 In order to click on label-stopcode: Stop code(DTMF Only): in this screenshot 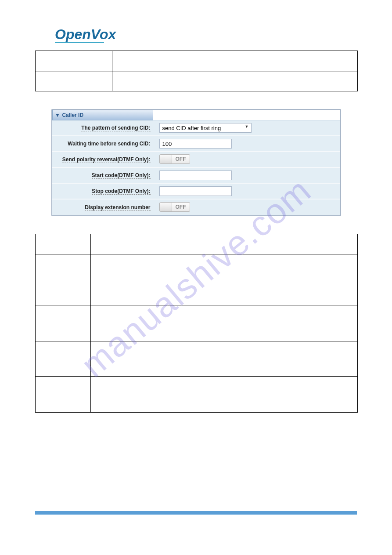, I will do `click(121, 192)`.